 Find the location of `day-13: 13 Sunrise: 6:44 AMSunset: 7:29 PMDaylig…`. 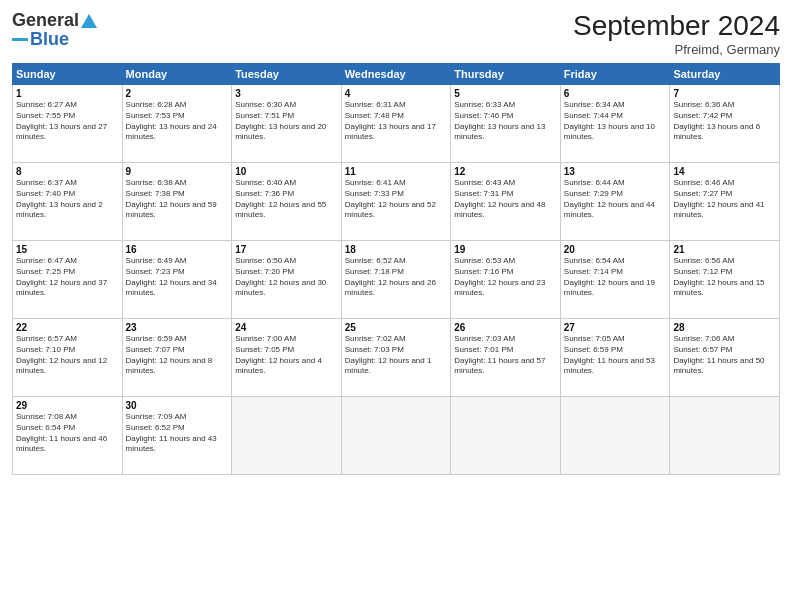

day-13: 13 Sunrise: 6:44 AMSunset: 7:29 PMDaylig… is located at coordinates (615, 202).